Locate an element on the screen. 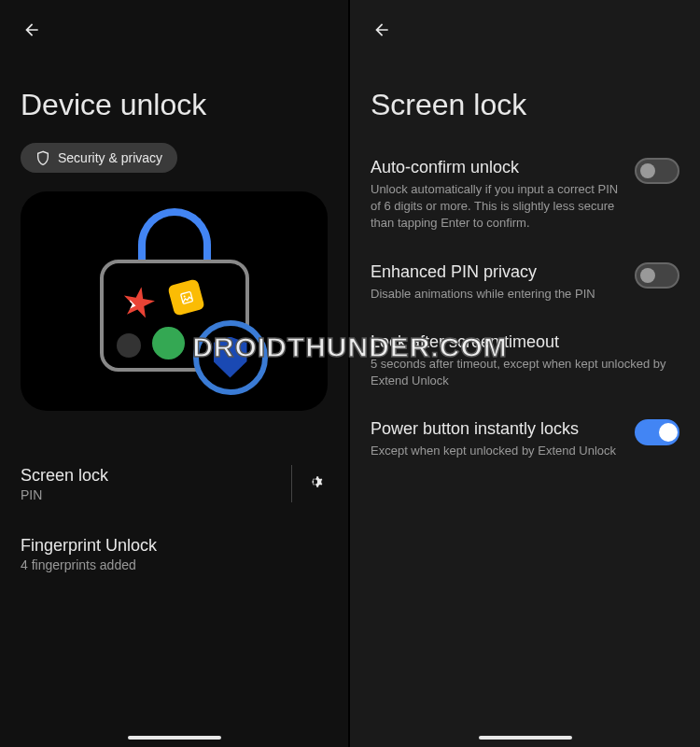  setting-title: Screen lock is located at coordinates (148, 476).